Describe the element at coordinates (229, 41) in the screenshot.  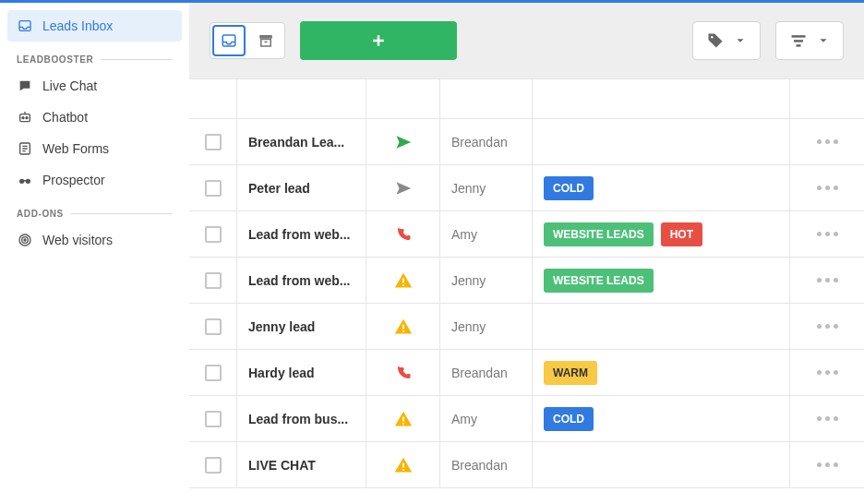
I see `view-inbox-button` at that location.